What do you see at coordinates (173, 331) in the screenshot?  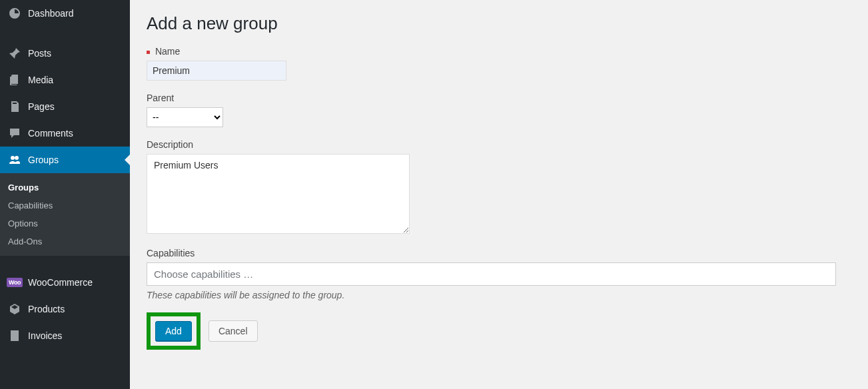 I see `add-button: Add` at bounding box center [173, 331].